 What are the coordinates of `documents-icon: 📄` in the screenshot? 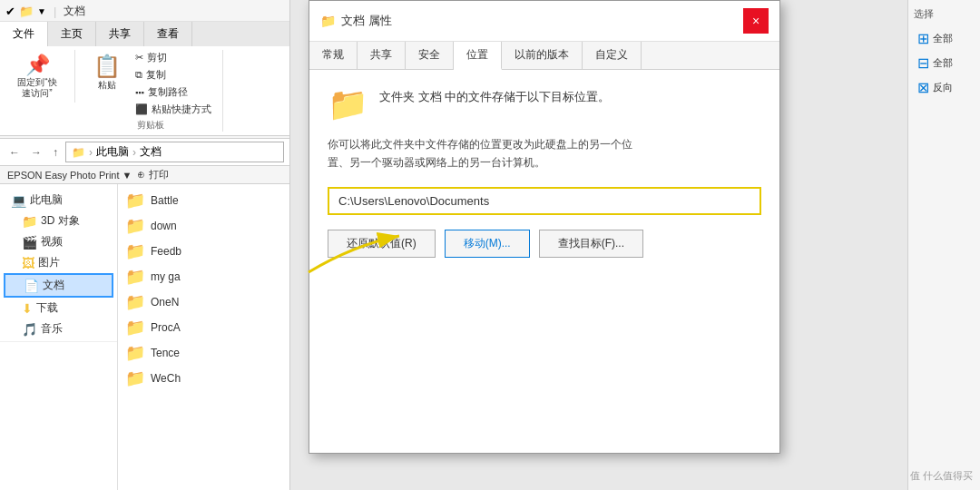 It's located at (31, 286).